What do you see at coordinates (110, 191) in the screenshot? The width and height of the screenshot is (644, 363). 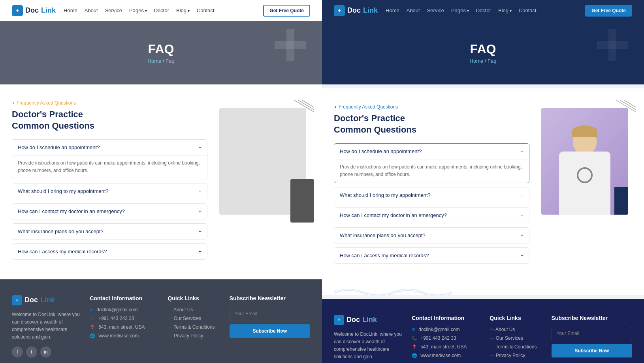 I see `faq-item-header-1-left: What should I bring to my appointment? +` at bounding box center [110, 191].